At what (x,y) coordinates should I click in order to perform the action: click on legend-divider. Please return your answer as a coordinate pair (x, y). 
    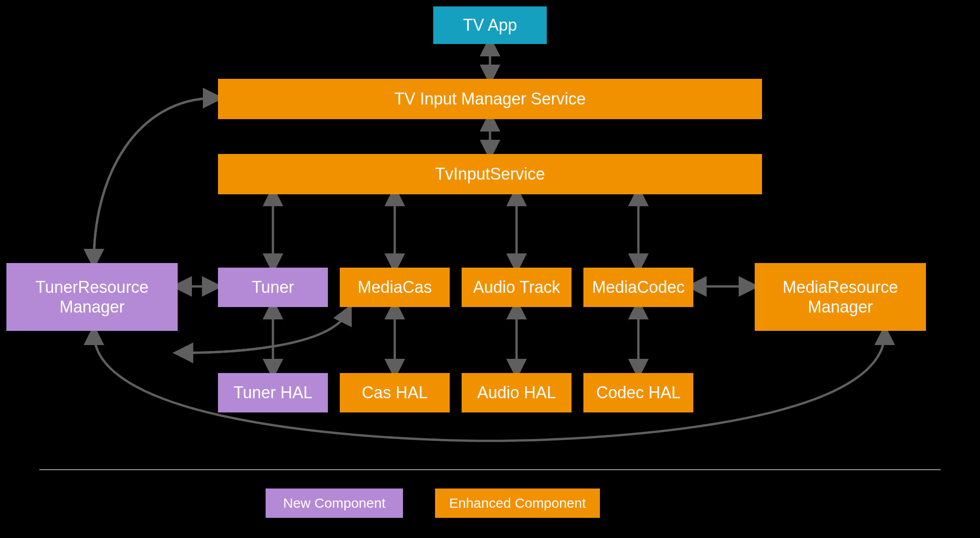
    Looking at the image, I should click on (490, 470).